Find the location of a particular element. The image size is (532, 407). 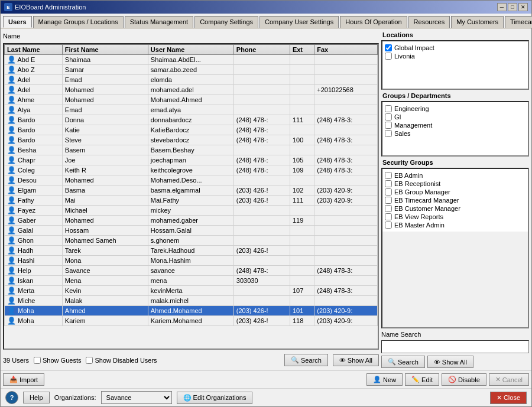

security-eb-timecard-manager: EB Timecard Manager is located at coordinates (455, 200).